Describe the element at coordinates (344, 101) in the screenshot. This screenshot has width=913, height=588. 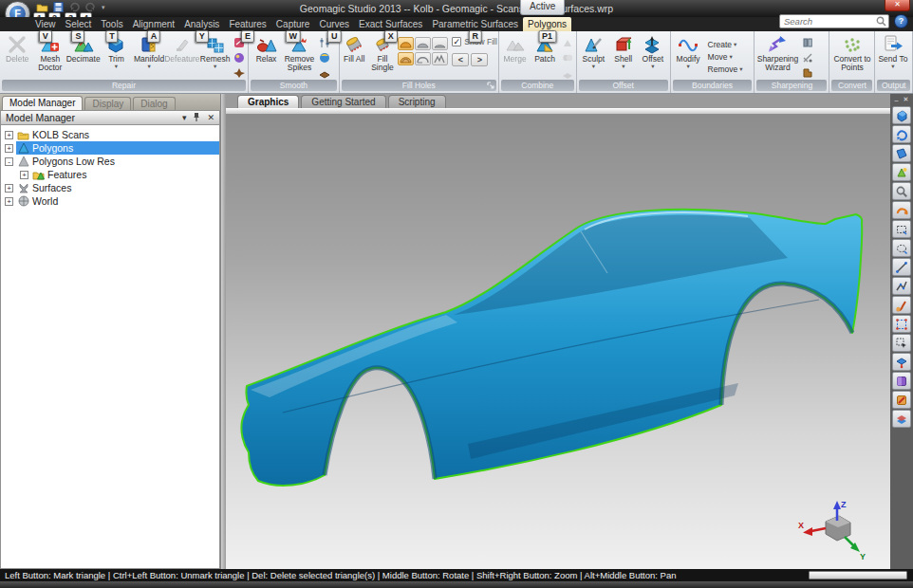
I see `tab-getting-started: Getting Started` at that location.